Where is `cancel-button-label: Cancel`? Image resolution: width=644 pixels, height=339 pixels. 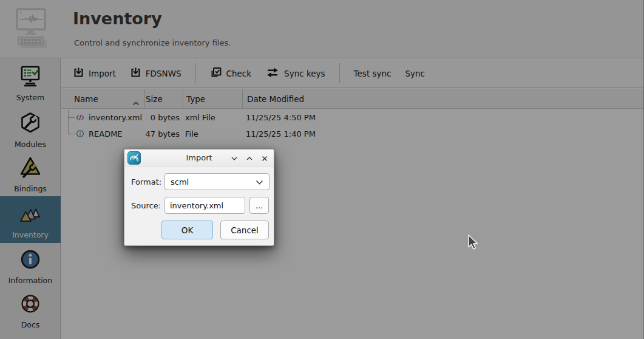 cancel-button-label: Cancel is located at coordinates (245, 230).